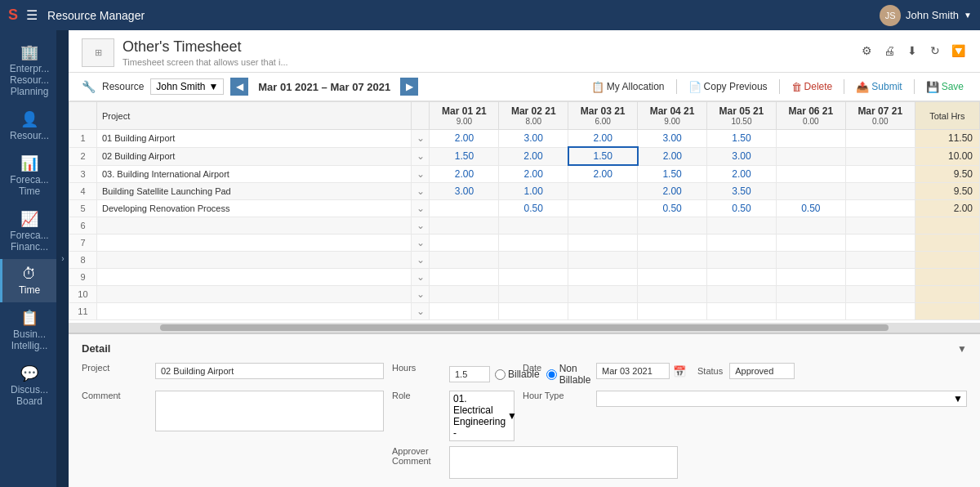 Image resolution: width=980 pixels, height=487 pixels. Describe the element at coordinates (253, 191) in the screenshot. I see `project-name-cell: Building Satellite Launching Pad` at that location.